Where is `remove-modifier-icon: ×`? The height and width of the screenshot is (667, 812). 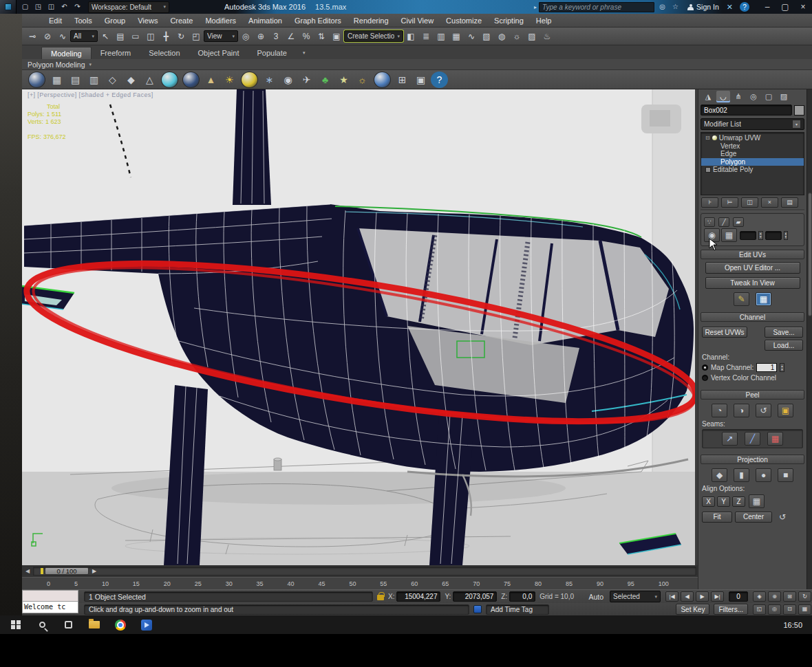 remove-modifier-icon: × is located at coordinates (769, 202).